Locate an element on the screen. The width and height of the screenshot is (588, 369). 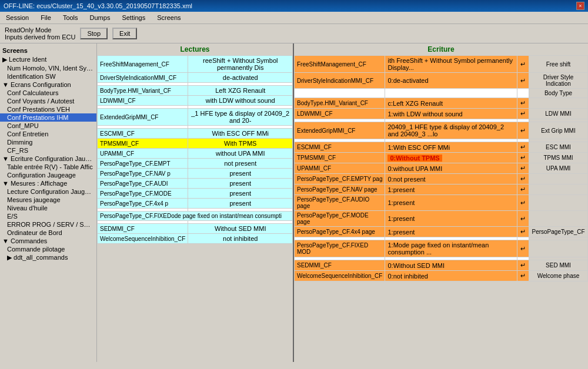
lectures-name-cell: PersoPageType_CF.EMPT is located at coordinates (143, 163).